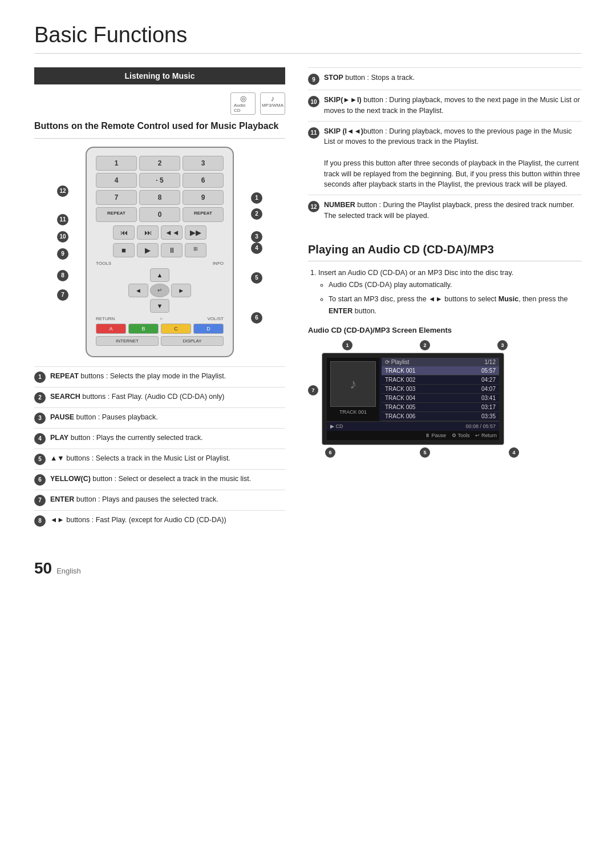 The width and height of the screenshot is (616, 844). Describe the element at coordinates (160, 252) in the screenshot. I see `remote-image: 1 2 3 4 · 5 6 7 8 9 REPEAT 0 REPEAT ⏮ ⏭` at that location.